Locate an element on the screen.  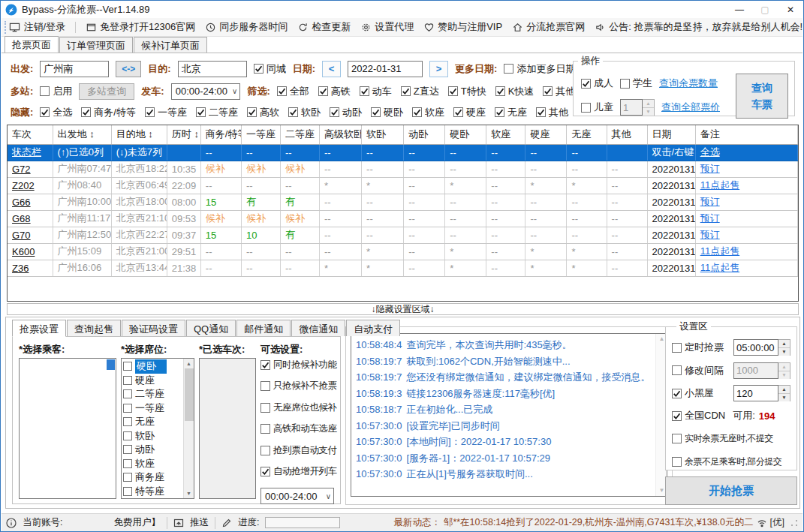
train-code-link: G72 is located at coordinates (30, 169).